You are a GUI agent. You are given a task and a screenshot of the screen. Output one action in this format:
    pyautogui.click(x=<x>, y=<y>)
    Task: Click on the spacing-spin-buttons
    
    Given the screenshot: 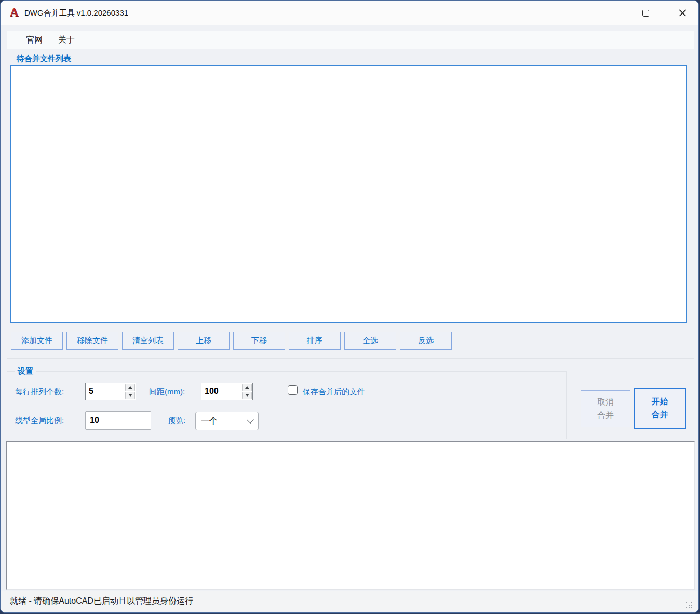 What is the action you would take?
    pyautogui.click(x=247, y=391)
    